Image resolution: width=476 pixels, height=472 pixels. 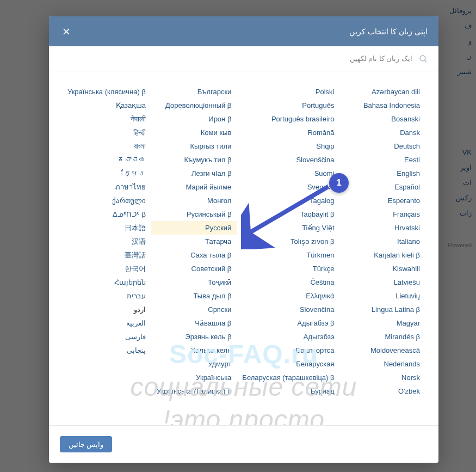 I want to click on language-option: Кыргыз тили, so click(x=194, y=146).